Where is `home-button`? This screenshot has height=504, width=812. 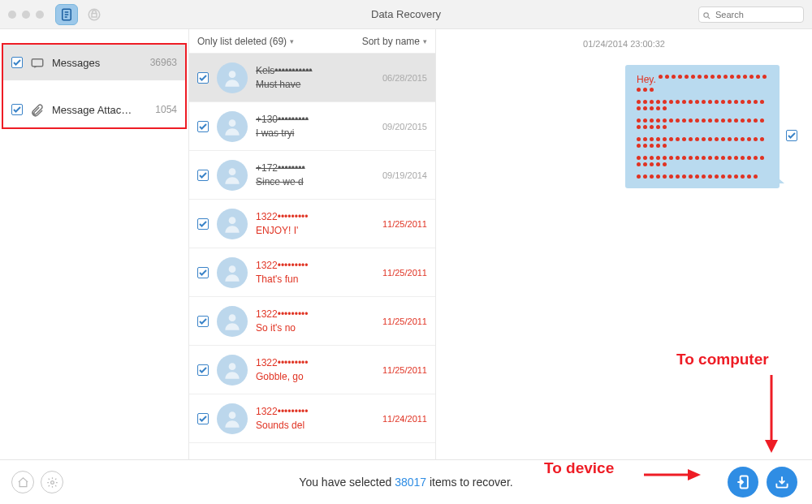 home-button is located at coordinates (23, 482).